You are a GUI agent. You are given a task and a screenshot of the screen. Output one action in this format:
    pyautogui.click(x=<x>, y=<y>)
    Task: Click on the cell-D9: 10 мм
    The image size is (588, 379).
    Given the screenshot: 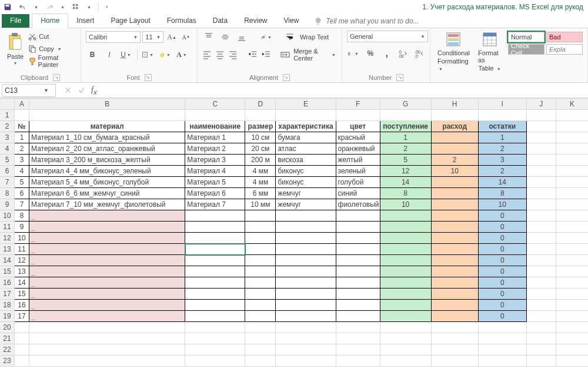 What is the action you would take?
    pyautogui.click(x=260, y=204)
    